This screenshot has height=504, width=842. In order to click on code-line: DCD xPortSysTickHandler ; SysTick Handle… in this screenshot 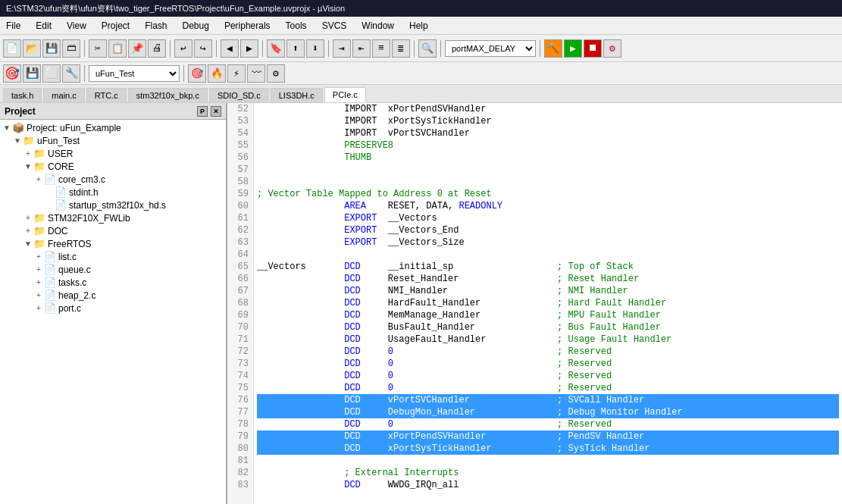, I will do `click(548, 449)`.